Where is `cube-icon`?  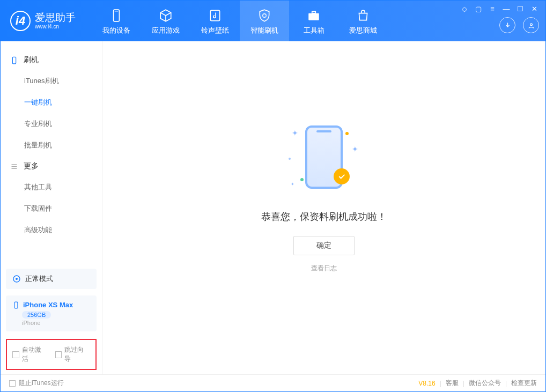
cube-icon is located at coordinates (166, 16).